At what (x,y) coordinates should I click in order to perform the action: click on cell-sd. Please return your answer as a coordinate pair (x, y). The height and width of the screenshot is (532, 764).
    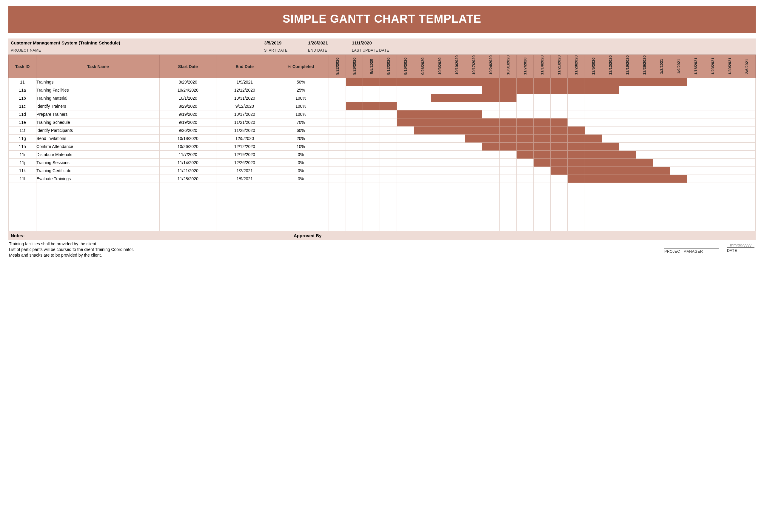
    Looking at the image, I should click on (188, 211).